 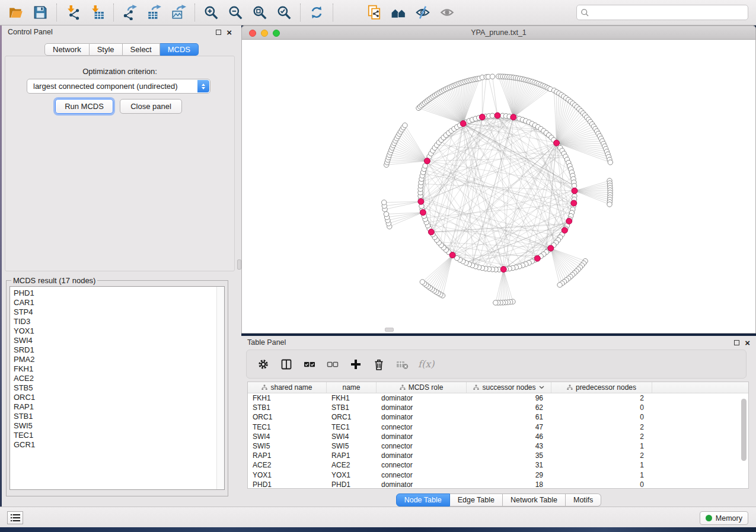 What do you see at coordinates (310, 364) in the screenshot?
I see `select-all-icon` at bounding box center [310, 364].